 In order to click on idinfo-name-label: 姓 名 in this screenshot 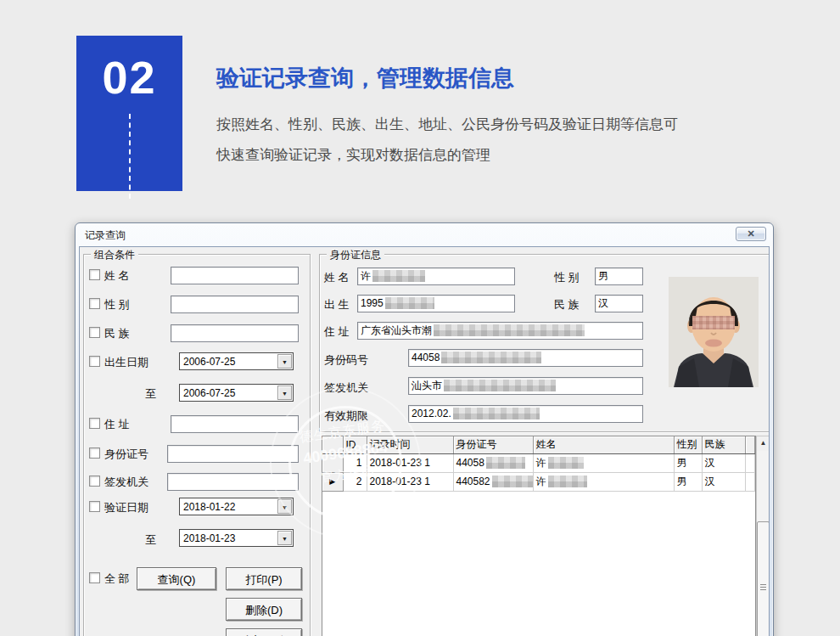, I will do `click(337, 278)`.